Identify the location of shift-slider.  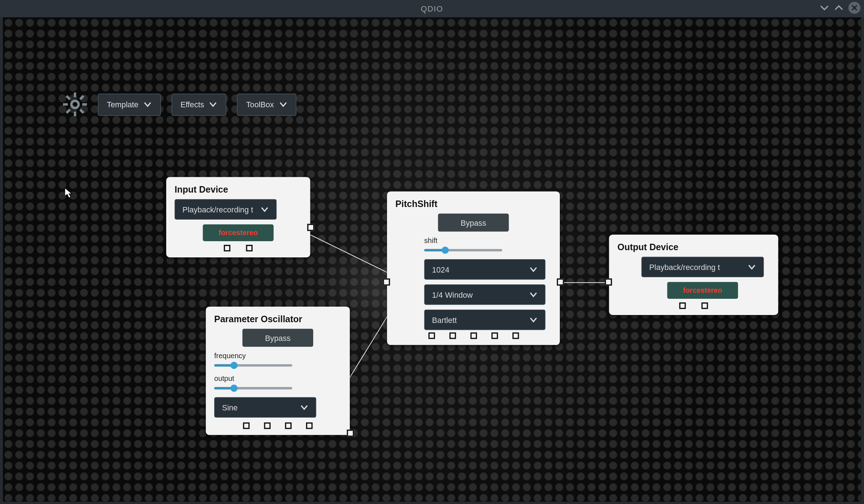
(463, 250).